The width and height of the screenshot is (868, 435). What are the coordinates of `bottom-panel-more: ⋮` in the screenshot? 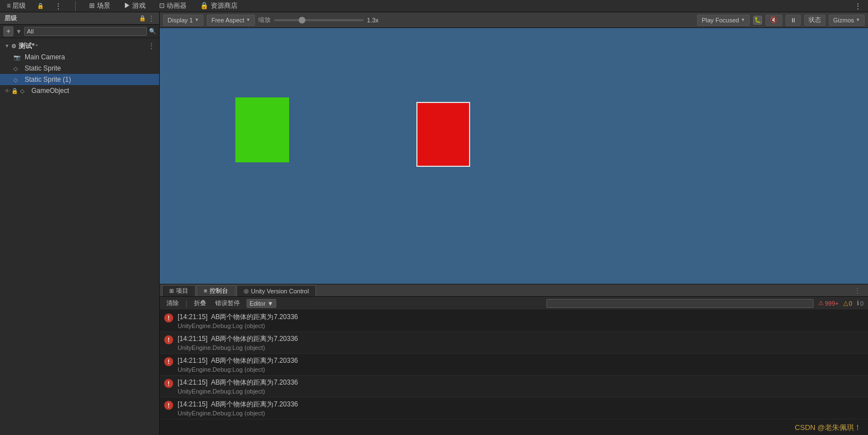 It's located at (857, 291).